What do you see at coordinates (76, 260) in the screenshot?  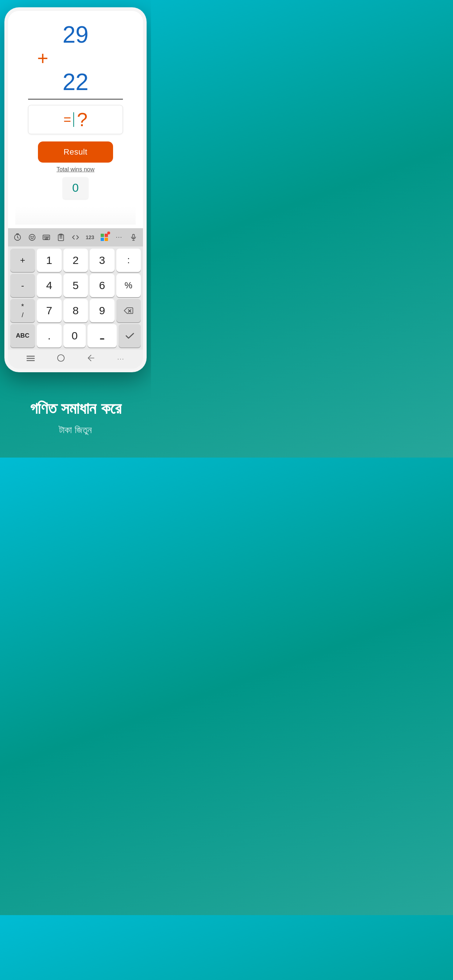 I see `key-2: 2` at bounding box center [76, 260].